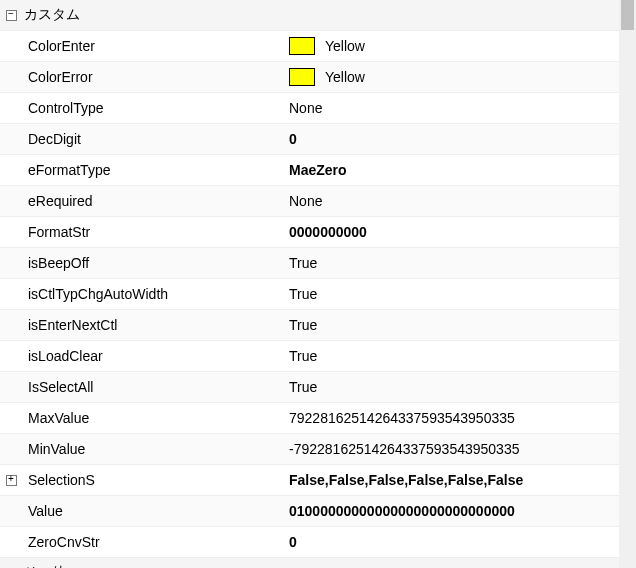 The width and height of the screenshot is (636, 568). I want to click on property-value: 79228162514264337593543950335, so click(452, 418).